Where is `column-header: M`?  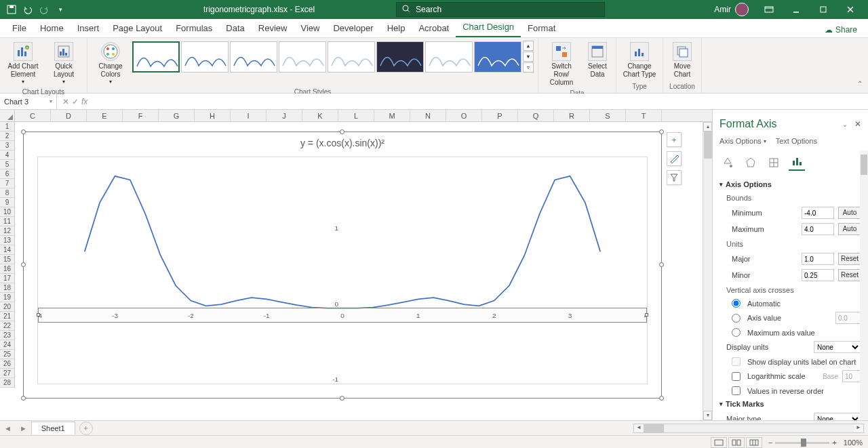 column-header: M is located at coordinates (392, 115).